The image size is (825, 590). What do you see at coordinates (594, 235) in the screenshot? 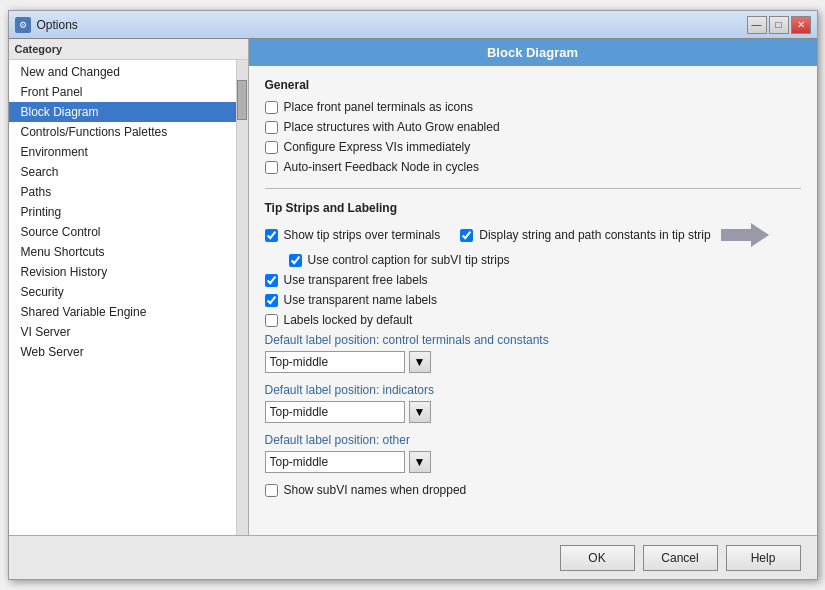
I see `display-string-label: Display string and path constants in tip…` at bounding box center [594, 235].